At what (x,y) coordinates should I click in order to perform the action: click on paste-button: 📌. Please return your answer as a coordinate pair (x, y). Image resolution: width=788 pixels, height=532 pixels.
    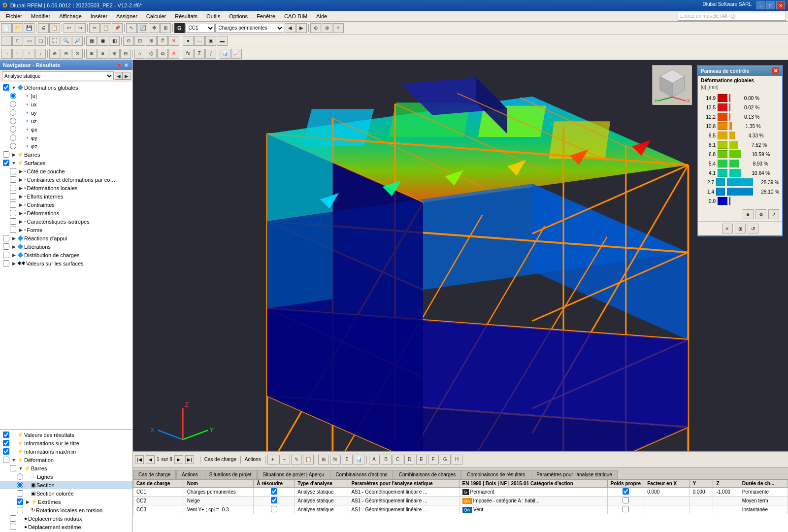
    Looking at the image, I should click on (117, 28).